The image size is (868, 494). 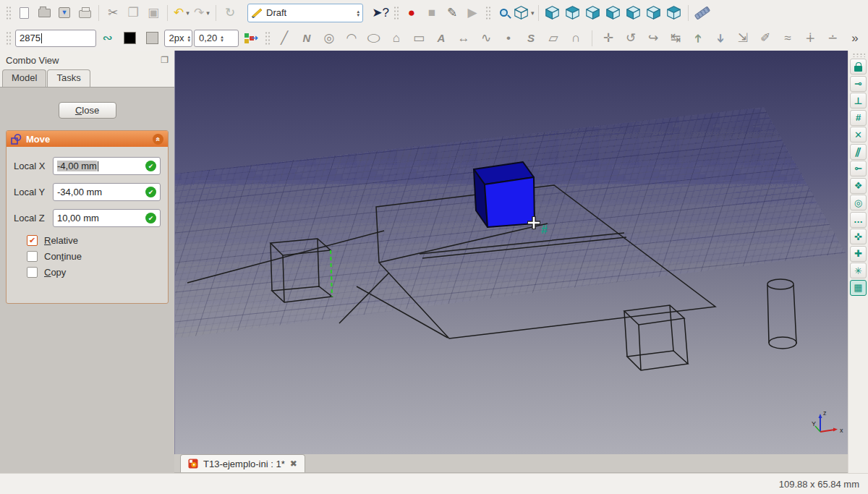 I want to click on local-z-input: 10,00 mm✔, so click(x=107, y=218).